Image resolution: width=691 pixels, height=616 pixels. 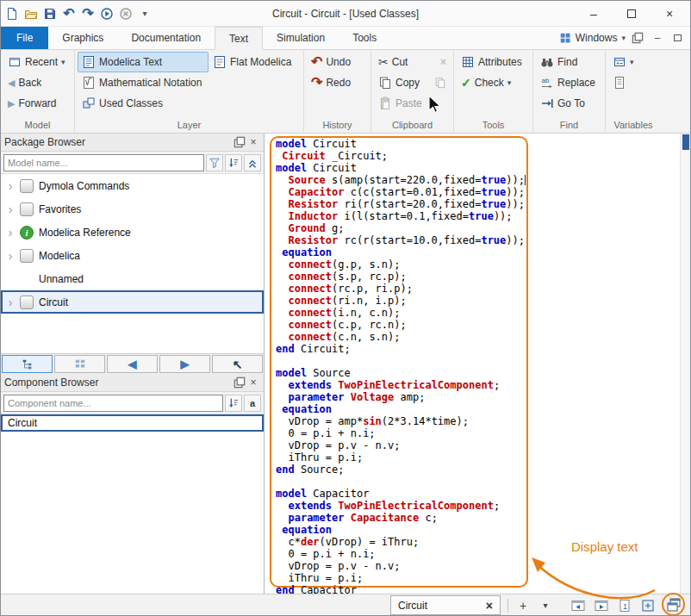 What do you see at coordinates (383, 62) in the screenshot?
I see `cut-icon: ✂` at bounding box center [383, 62].